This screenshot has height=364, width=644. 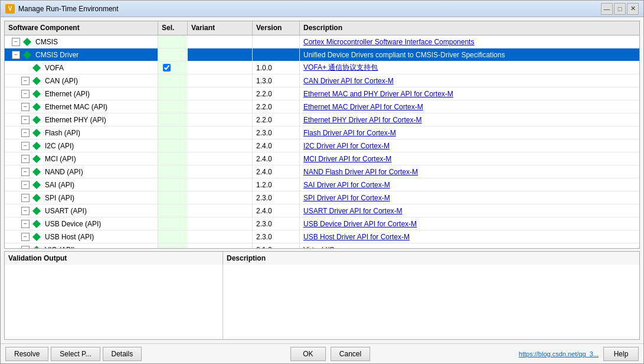 I want to click on table-row: −USB Device (API)2.3.0USB Device Driver …, so click(x=322, y=224).